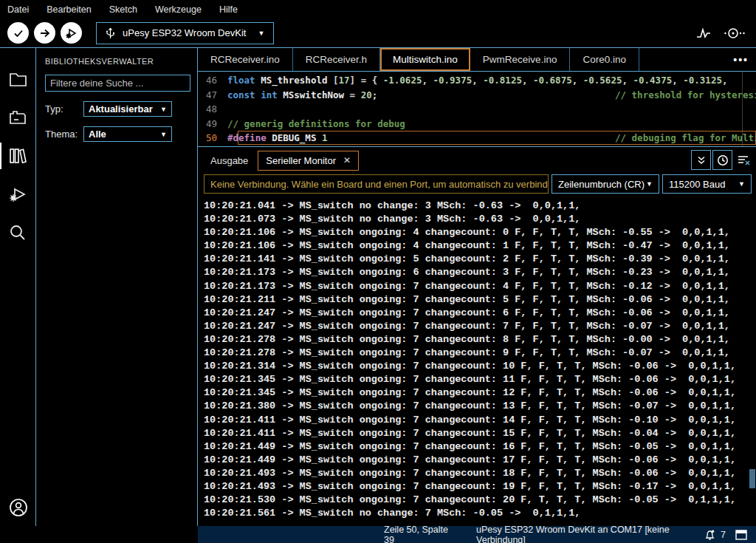 The image size is (756, 543). I want to click on line-ending-value: Zeilenumbruch (CR), so click(601, 185).